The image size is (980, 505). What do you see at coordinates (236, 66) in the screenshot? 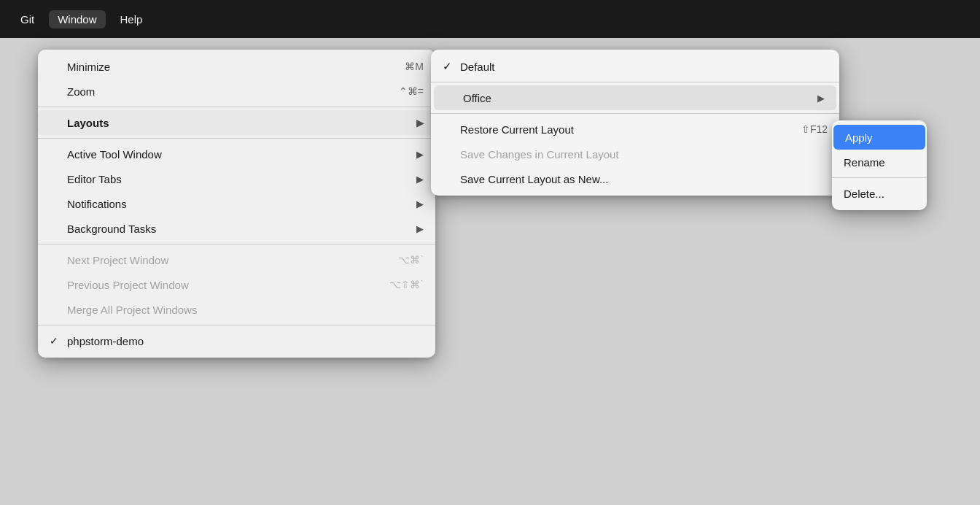
I see `menu-item-minimize: Minimize ⌘M` at bounding box center [236, 66].